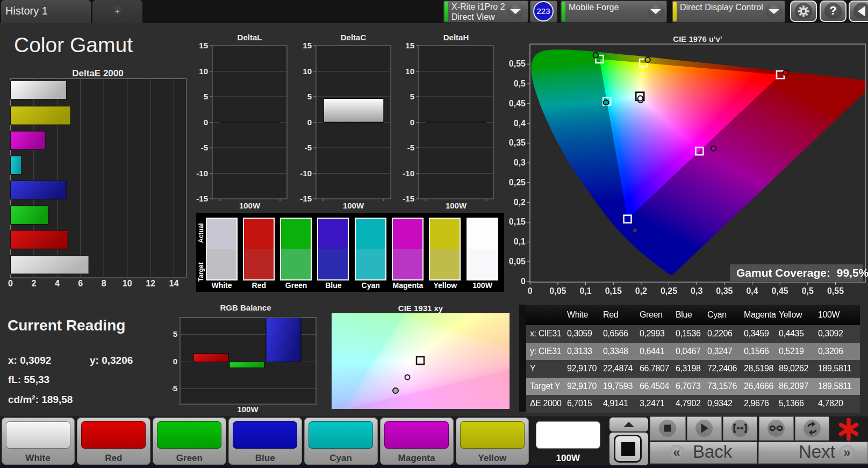  Describe the element at coordinates (150, 284) in the screenshot. I see `svg-text: 12` at that location.